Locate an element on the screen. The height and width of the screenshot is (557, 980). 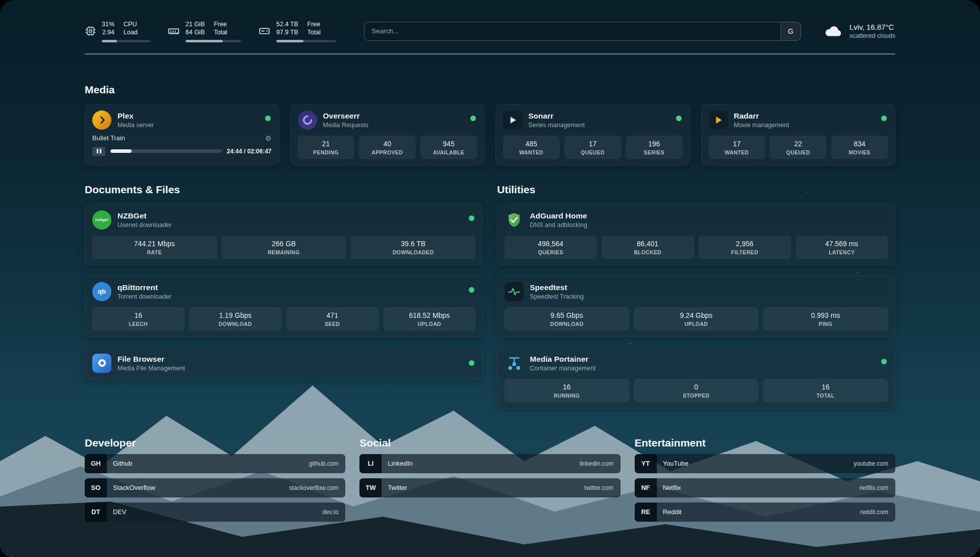
playback-time: 24:44 / 02:06:47 is located at coordinates (249, 151).